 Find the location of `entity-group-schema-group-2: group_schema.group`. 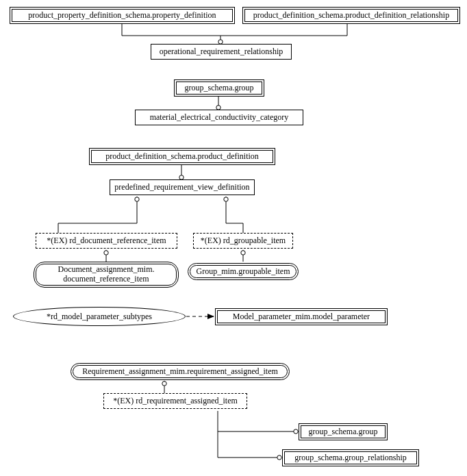

entity-group-schema-group-2: group_schema.group is located at coordinates (343, 431).